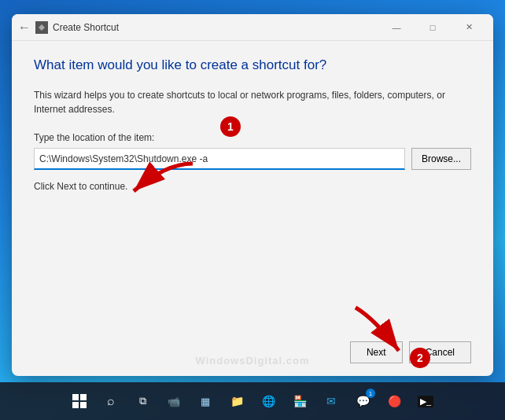 This screenshot has height=420, width=505. What do you see at coordinates (79, 401) in the screenshot?
I see `start-button` at bounding box center [79, 401].